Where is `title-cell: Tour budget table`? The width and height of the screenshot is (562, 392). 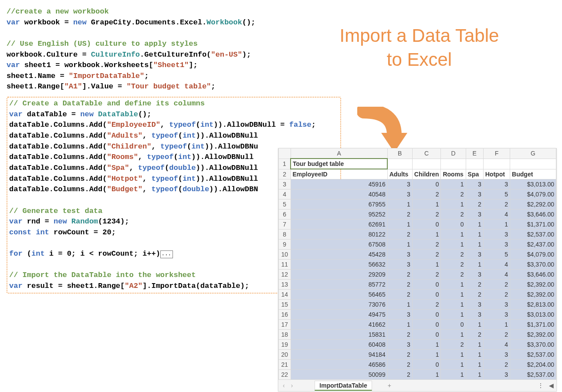
title-cell: Tour budget table is located at coordinates (339, 164).